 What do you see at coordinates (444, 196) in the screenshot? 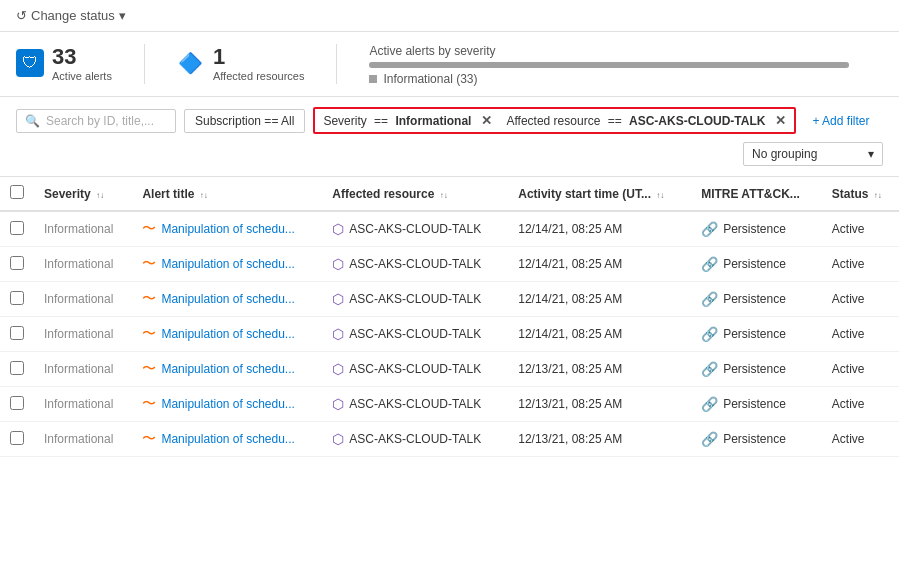
I see `resource-sort-icon: ↑↓` at bounding box center [444, 196].